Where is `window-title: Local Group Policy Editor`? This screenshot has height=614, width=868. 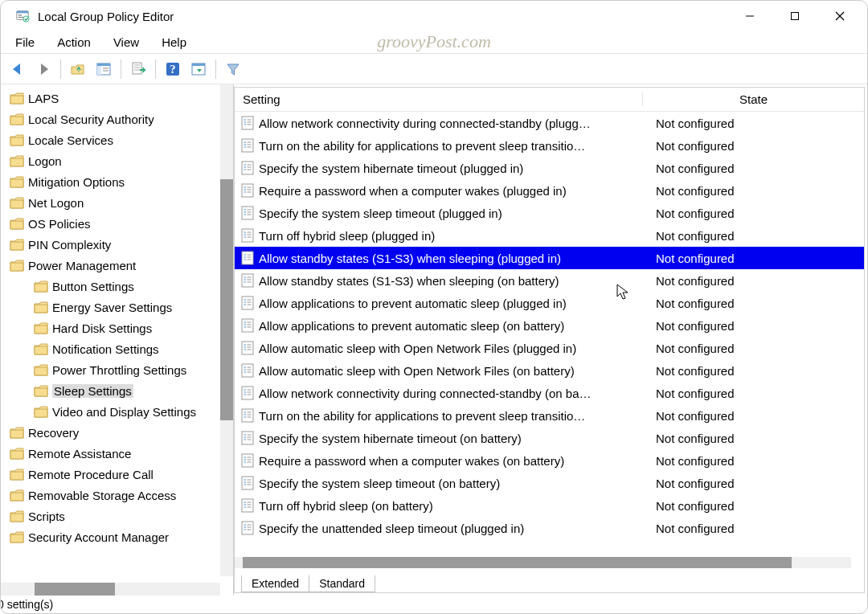 window-title: Local Group Policy Editor is located at coordinates (106, 16).